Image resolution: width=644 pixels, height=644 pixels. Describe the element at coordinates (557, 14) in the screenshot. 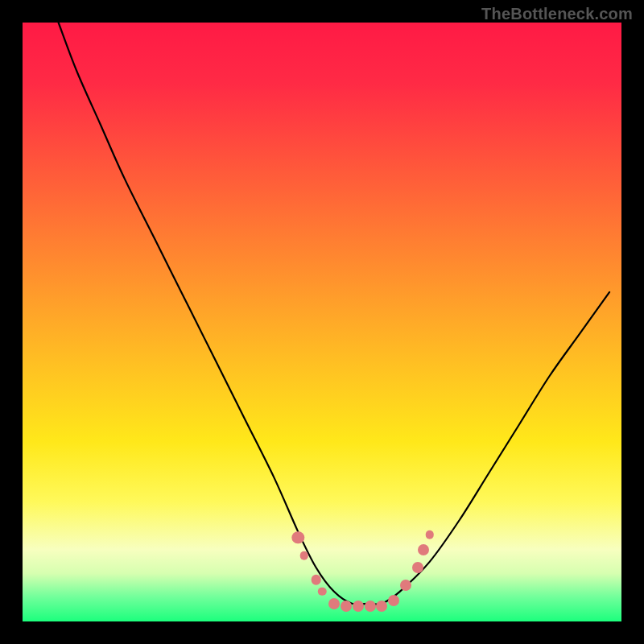

I see `watermark-text: TheBottleneck.com` at that location.